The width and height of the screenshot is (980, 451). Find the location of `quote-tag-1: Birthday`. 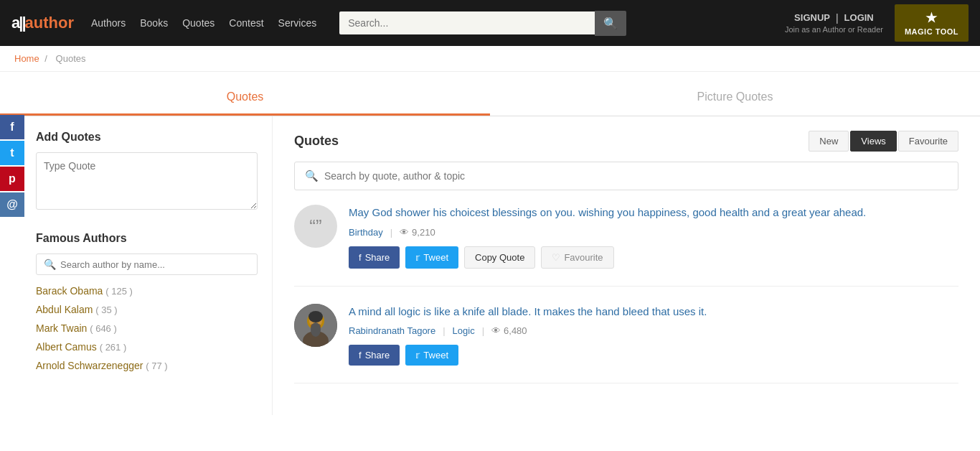

quote-tag-1: Birthday is located at coordinates (366, 233).